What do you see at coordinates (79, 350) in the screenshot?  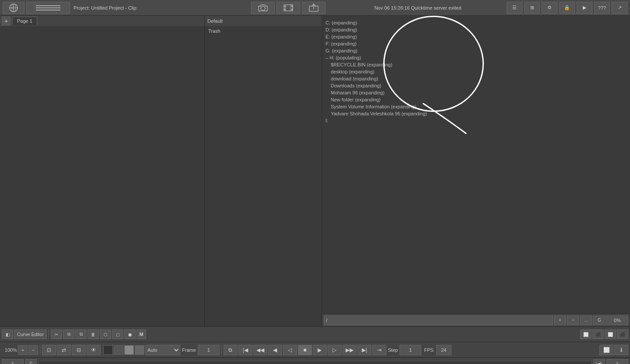 I see `toggle-btn: ⊟` at bounding box center [79, 350].